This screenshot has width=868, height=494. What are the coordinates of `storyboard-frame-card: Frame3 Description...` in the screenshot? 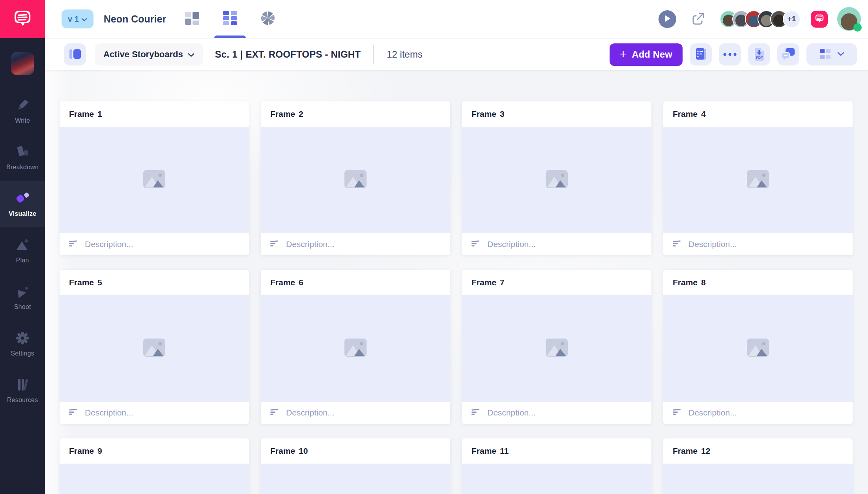 It's located at (557, 178).